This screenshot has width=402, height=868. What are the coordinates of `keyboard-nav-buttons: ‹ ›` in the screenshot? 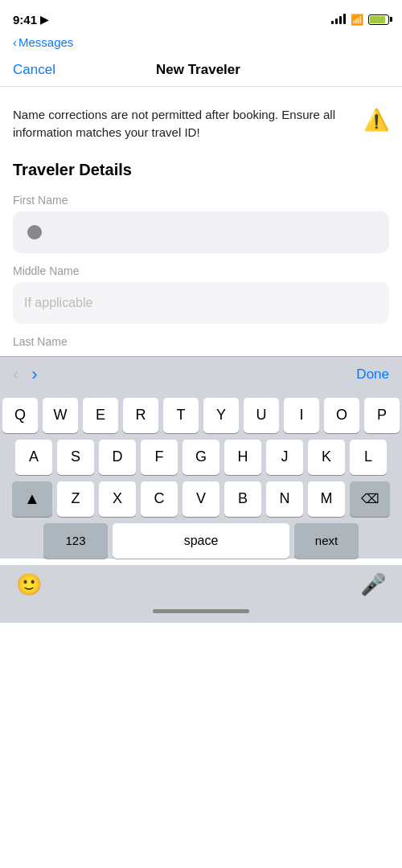 It's located at (26, 375).